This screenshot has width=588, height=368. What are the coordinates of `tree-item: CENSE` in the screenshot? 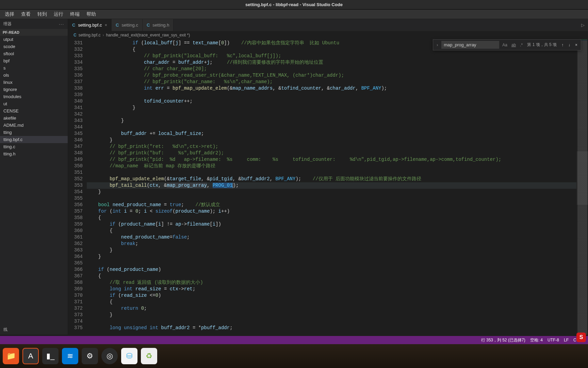 It's located at (34, 111).